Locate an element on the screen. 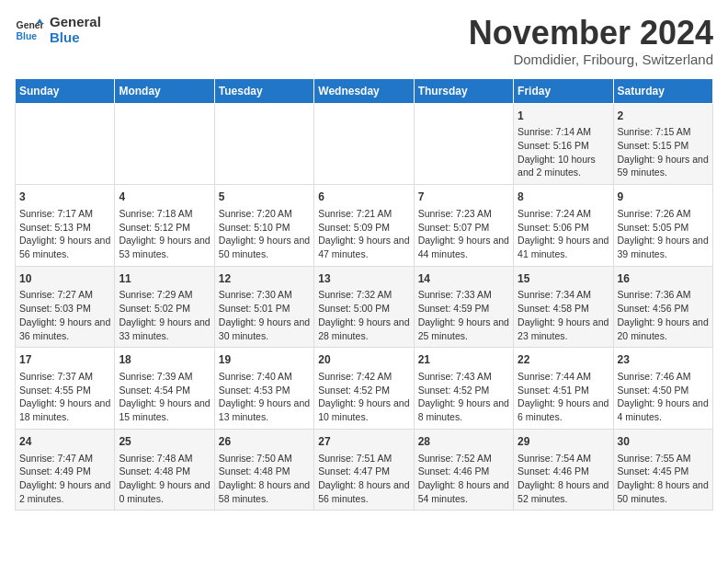 Image resolution: width=728 pixels, height=563 pixels. calendar-cell: 3Sunrise: 7:17 AM Sunset: 5:13 PM Daylig… is located at coordinates (65, 226).